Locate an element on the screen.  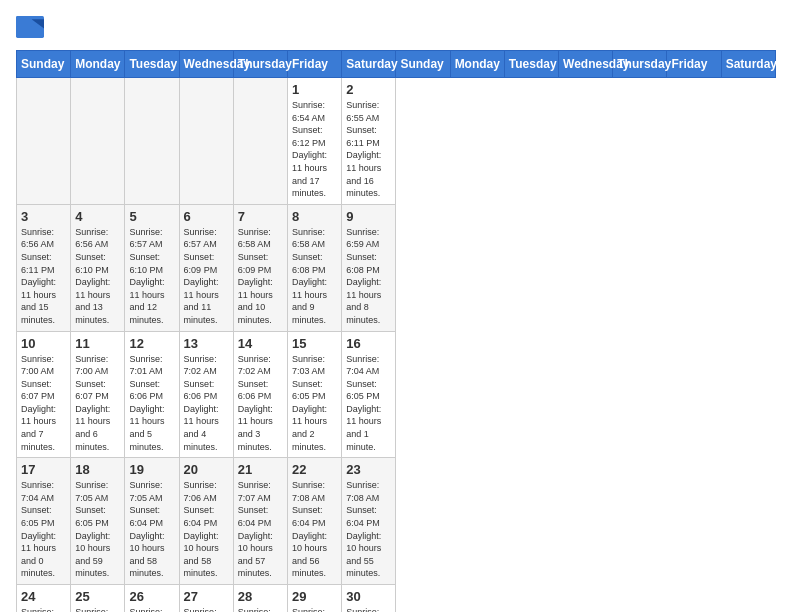
header-cell-tuesday: Tuesday is located at coordinates (152, 64).